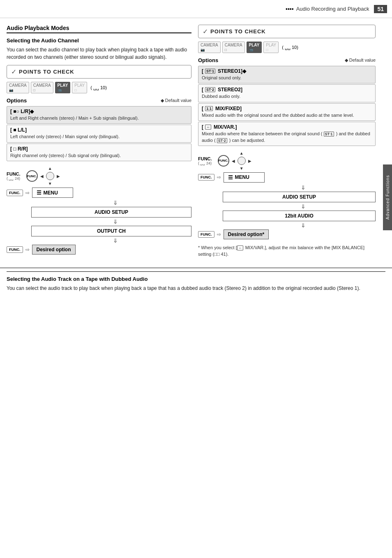  Describe the element at coordinates (244, 178) in the screenshot. I see `right-menu-box: ☰ MENU` at that location.